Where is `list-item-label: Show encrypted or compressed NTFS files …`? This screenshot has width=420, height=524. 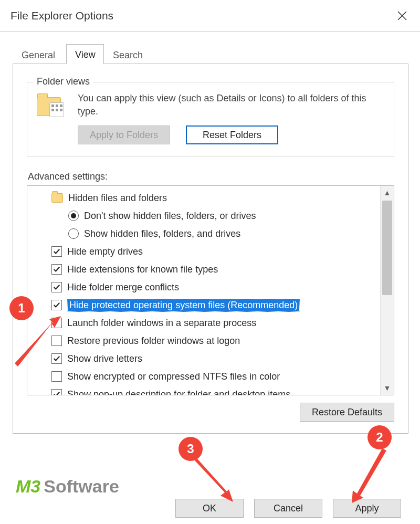
list-item-label: Show encrypted or compressed NTFS files … is located at coordinates (173, 377).